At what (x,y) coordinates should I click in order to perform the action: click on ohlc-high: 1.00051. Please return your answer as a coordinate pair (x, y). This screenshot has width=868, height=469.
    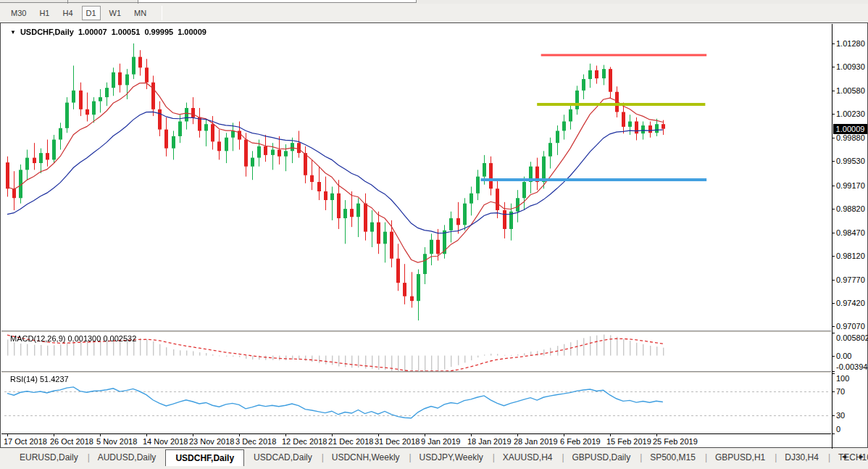
    Looking at the image, I should click on (126, 32).